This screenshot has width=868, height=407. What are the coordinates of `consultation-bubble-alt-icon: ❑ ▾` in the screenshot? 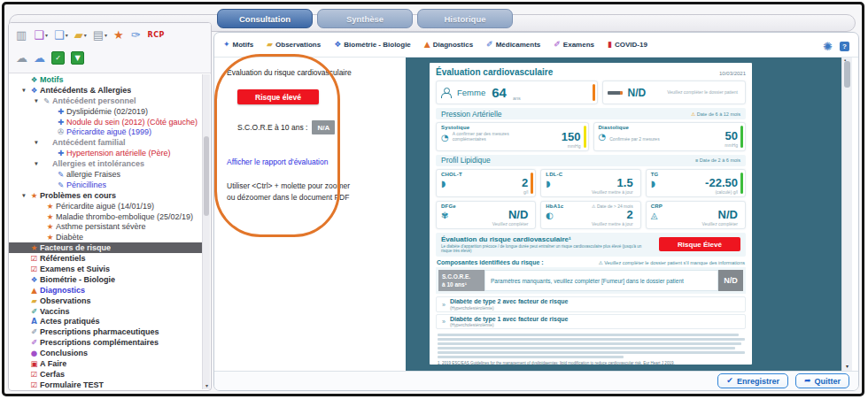 It's located at (61, 35).